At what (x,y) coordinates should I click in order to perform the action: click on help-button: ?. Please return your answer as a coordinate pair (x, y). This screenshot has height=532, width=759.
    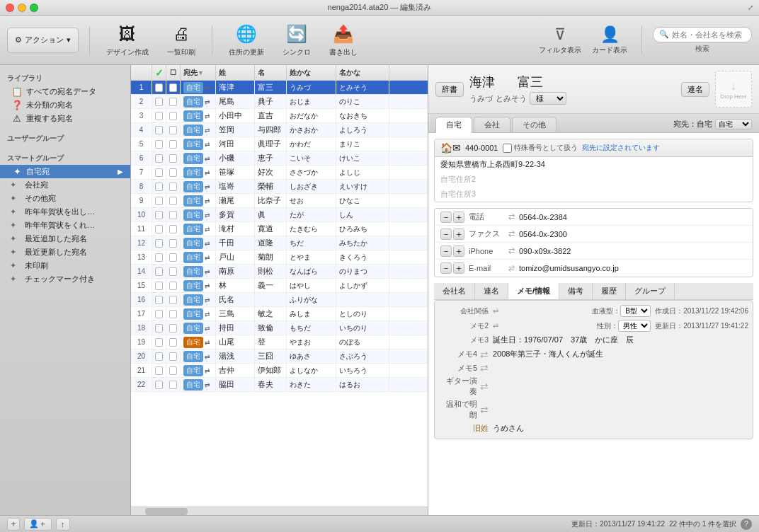
    Looking at the image, I should click on (746, 524).